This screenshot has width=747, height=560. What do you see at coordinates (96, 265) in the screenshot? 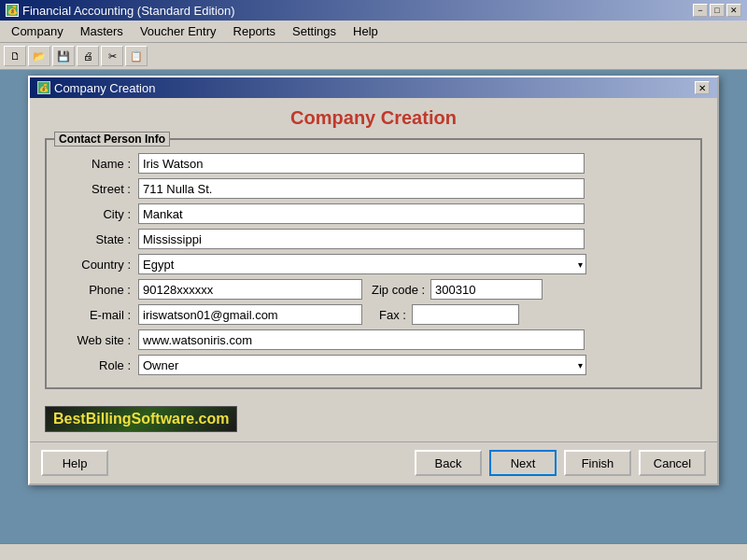
I see `country-label: Country :` at bounding box center [96, 265].